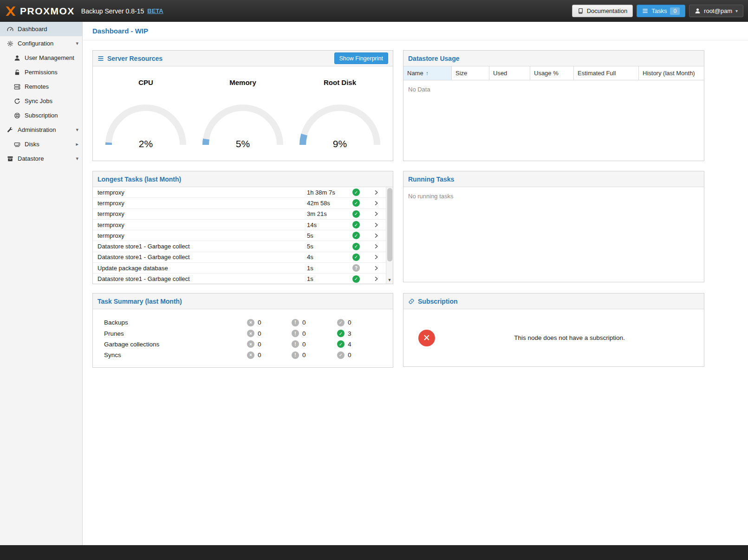  What do you see at coordinates (269, 344) in the screenshot?
I see `summary-cell: ×0` at bounding box center [269, 344].